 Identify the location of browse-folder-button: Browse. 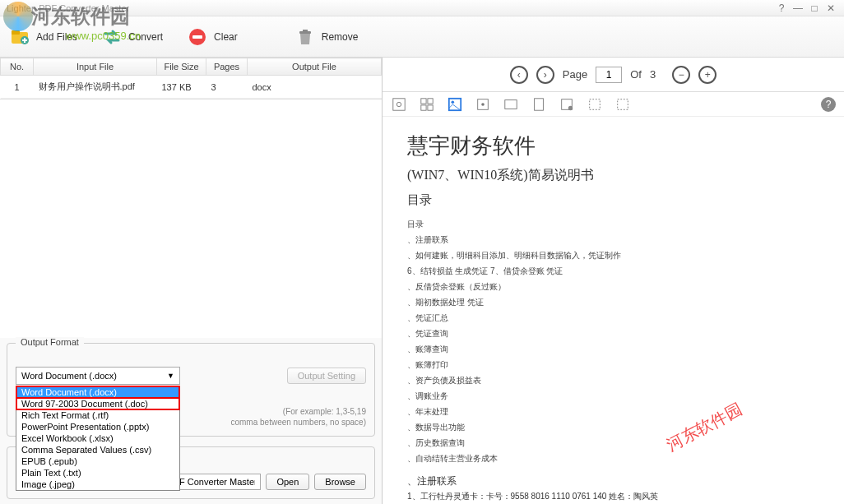
(341, 482).